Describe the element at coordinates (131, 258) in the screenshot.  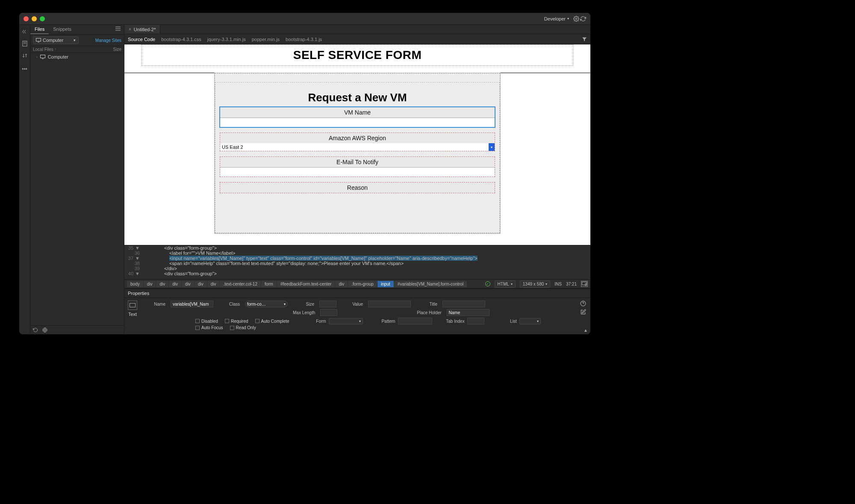
I see `line-num: 37` at that location.